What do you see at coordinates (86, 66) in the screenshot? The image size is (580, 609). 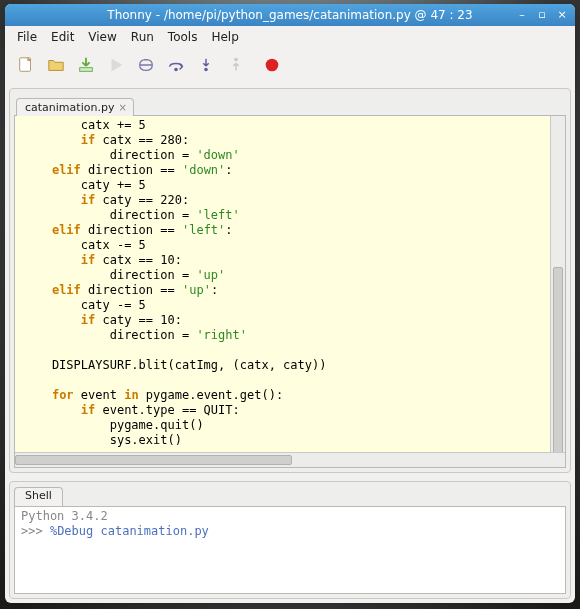 I see `save-file-icon` at bounding box center [86, 66].